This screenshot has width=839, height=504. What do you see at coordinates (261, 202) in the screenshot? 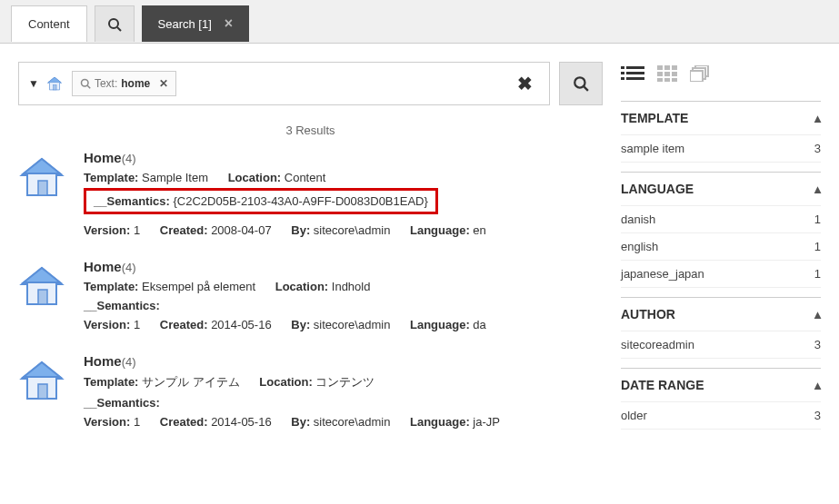
I see `semantics-highlight-box: __Semantics: {C2C2D05B-2103-43A0-A9FF-D0…` at bounding box center [261, 202].